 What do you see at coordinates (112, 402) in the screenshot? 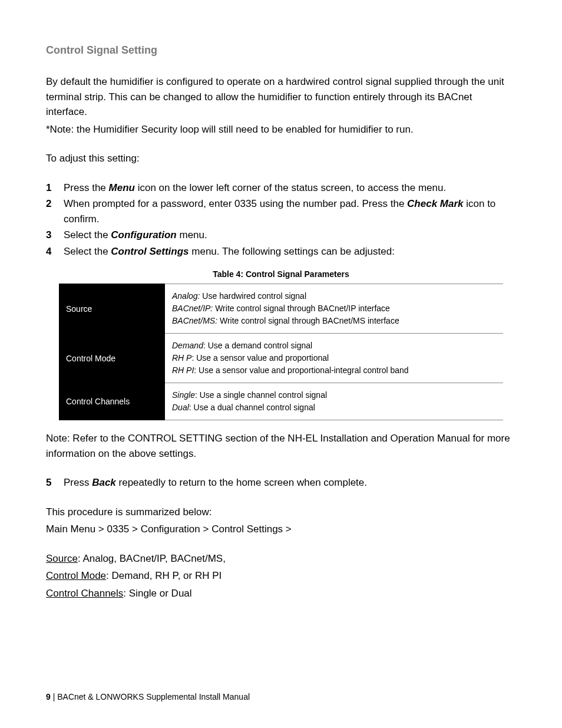
I see `row-label-channels: Control Channels` at bounding box center [112, 402].